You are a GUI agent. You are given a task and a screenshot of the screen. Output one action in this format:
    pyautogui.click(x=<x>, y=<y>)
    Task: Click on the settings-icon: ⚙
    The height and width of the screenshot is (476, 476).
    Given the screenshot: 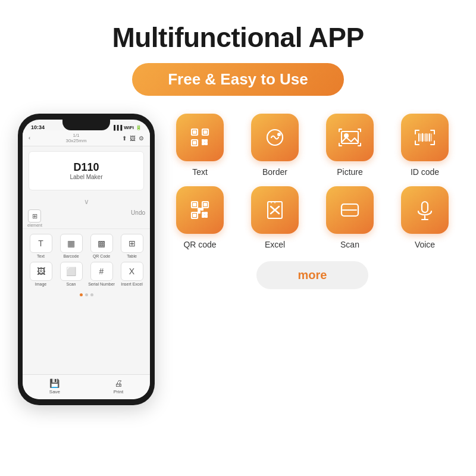 What is the action you would take?
    pyautogui.click(x=142, y=138)
    